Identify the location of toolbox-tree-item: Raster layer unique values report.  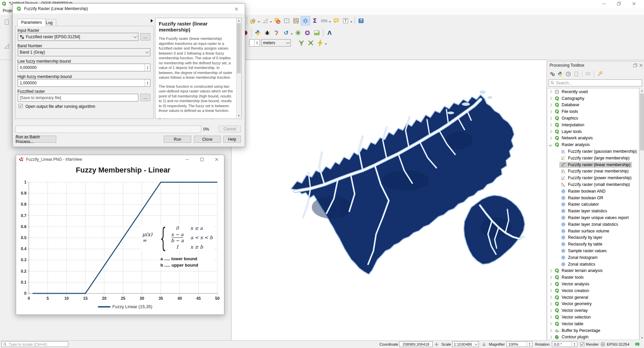
(593, 218).